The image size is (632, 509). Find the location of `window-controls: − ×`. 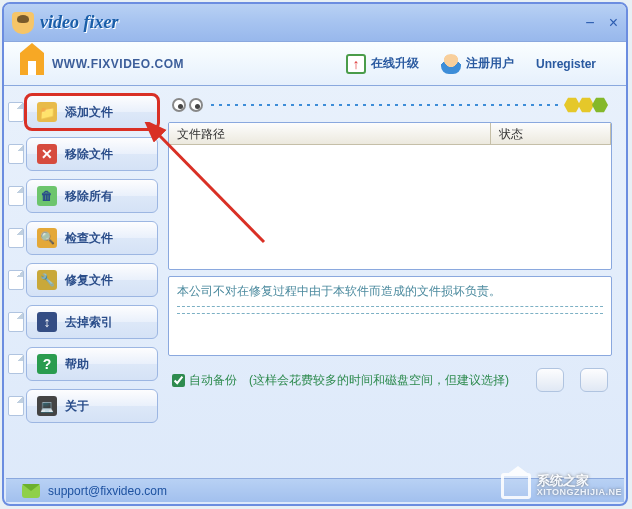

window-controls: − × is located at coordinates (602, 23).